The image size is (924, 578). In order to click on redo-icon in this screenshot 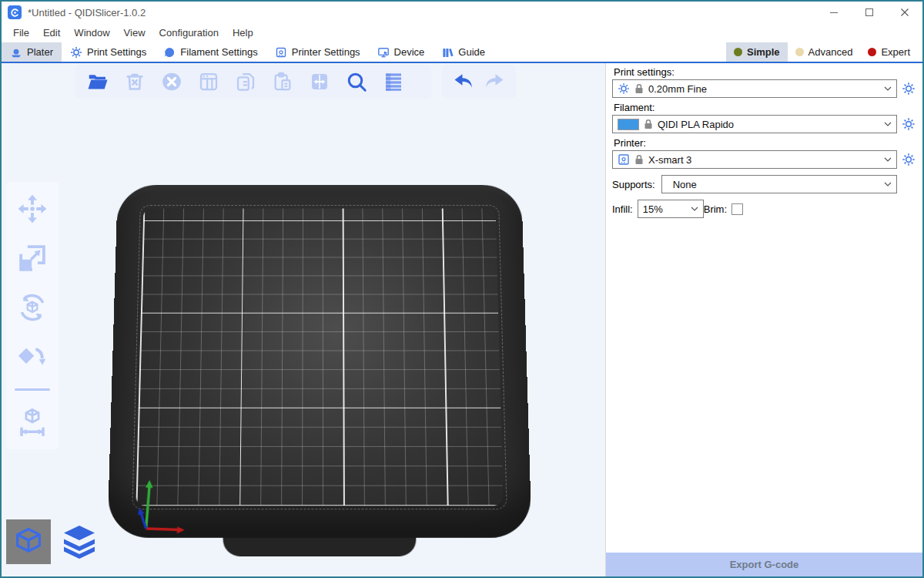, I will do `click(494, 82)`.